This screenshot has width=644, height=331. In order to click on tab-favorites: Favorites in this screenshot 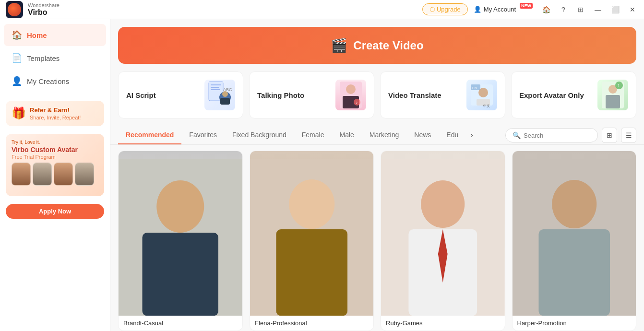, I will do `click(203, 135)`.